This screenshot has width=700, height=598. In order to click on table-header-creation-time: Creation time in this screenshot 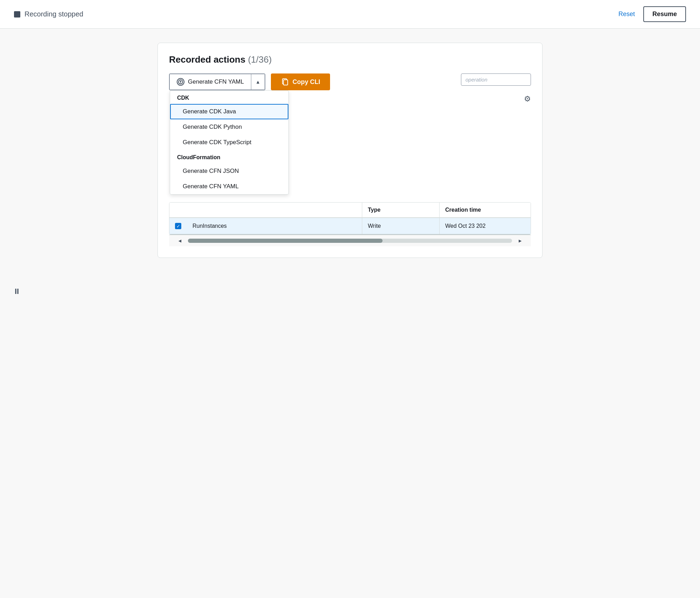, I will do `click(485, 210)`.